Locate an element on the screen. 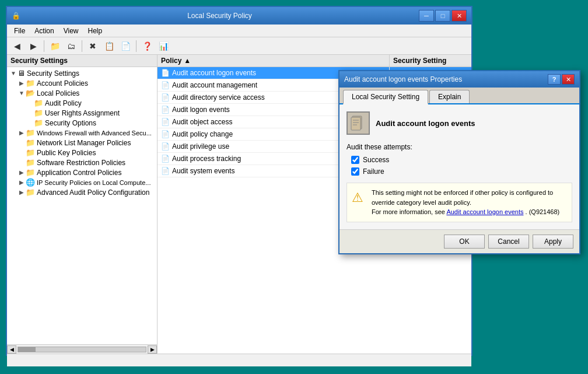  tree-toggle-0: ▼ is located at coordinates (13, 74).